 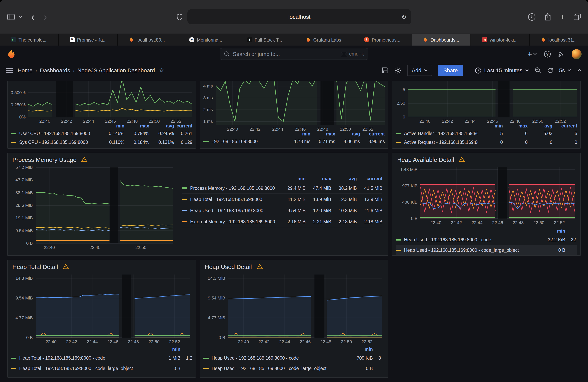 What do you see at coordinates (86, 377) in the screenshot?
I see `series-label: Heap Total - 192.168.185.169:8000 -` at bounding box center [86, 377].